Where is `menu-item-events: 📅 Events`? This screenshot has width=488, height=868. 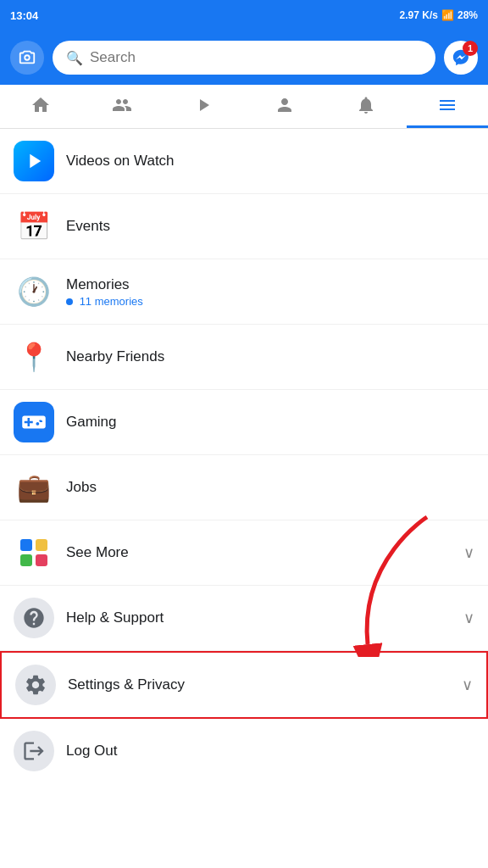
menu-item-events: 📅 Events is located at coordinates (244, 227).